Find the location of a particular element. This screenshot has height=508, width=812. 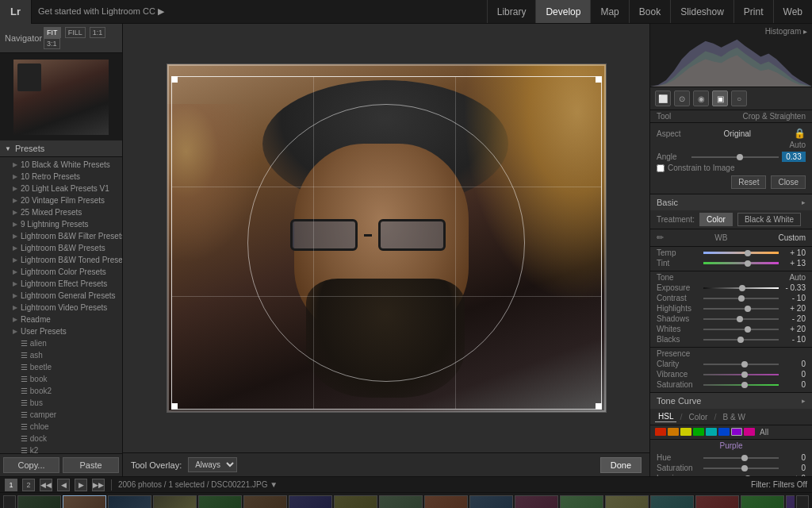

exposure-slider is located at coordinates (741, 288).